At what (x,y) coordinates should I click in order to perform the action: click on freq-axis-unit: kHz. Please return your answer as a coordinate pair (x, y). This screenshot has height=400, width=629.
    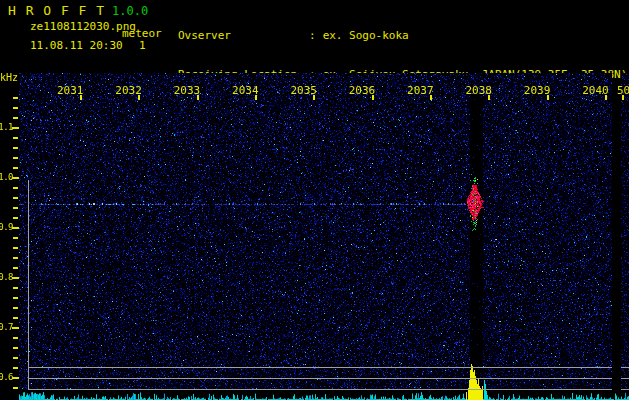
    Looking at the image, I should click on (9, 78).